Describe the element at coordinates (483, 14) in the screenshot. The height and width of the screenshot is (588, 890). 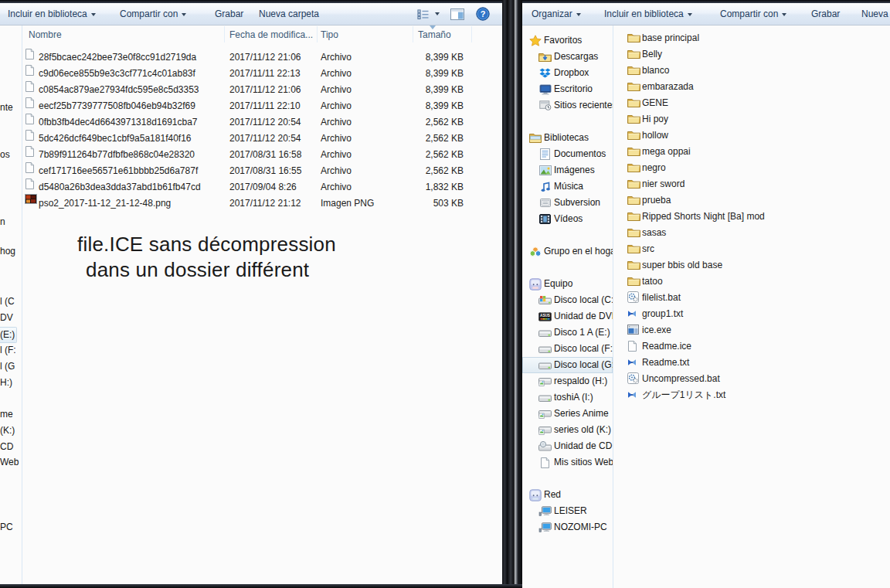
I see `help-icon: ?` at that location.